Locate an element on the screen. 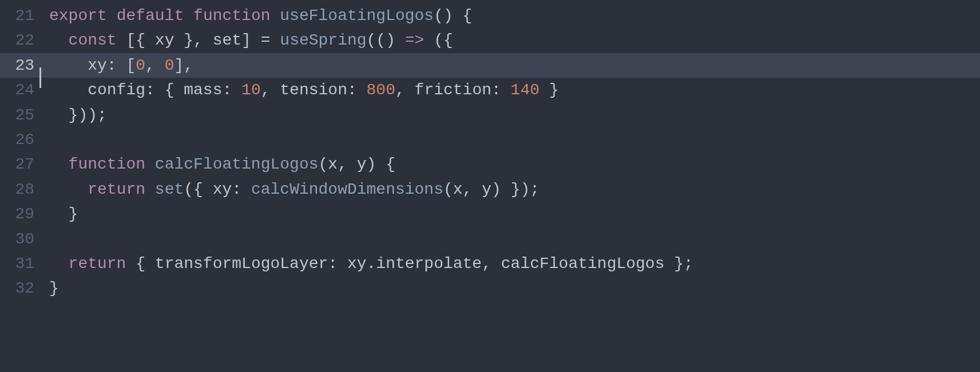 The height and width of the screenshot is (372, 980). token-punc: ( is located at coordinates (324, 165).